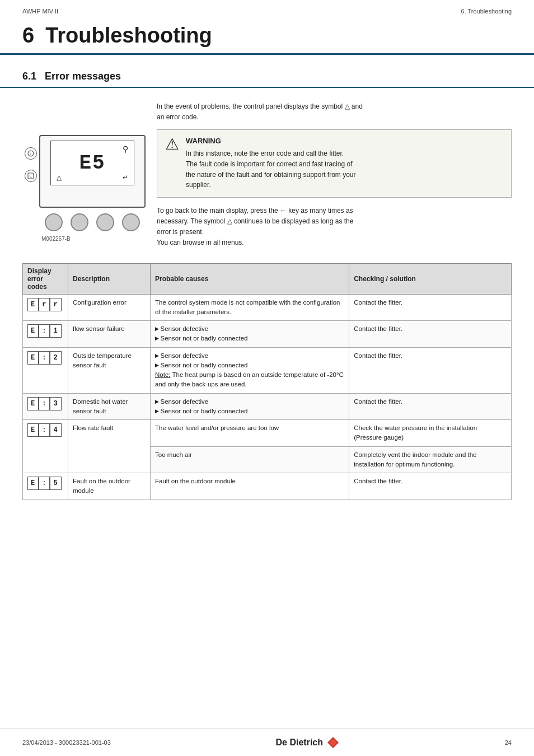  I want to click on footer-page: 24, so click(508, 743).